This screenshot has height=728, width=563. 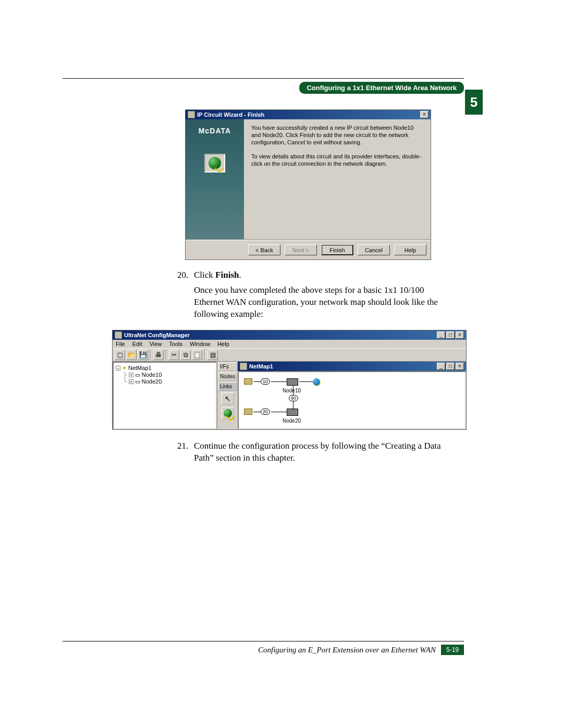 What do you see at coordinates (156, 344) in the screenshot?
I see `menu-view: View` at bounding box center [156, 344].